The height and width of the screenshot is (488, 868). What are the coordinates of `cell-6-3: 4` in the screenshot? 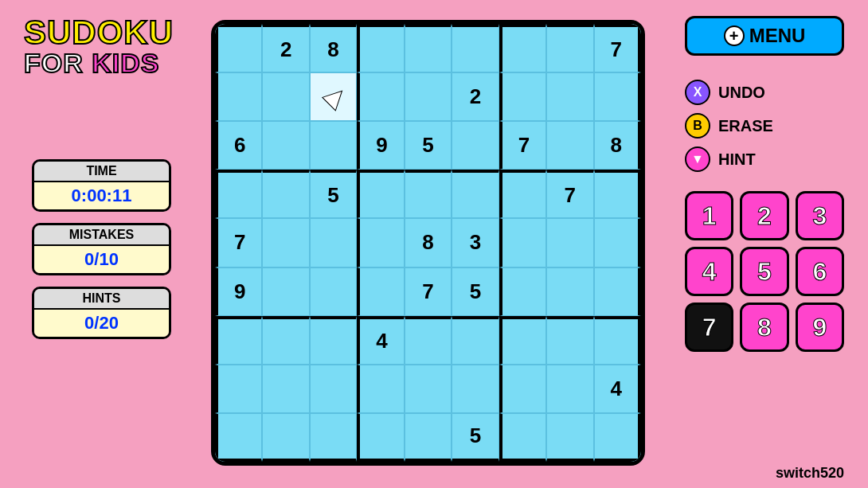 It's located at (381, 341).